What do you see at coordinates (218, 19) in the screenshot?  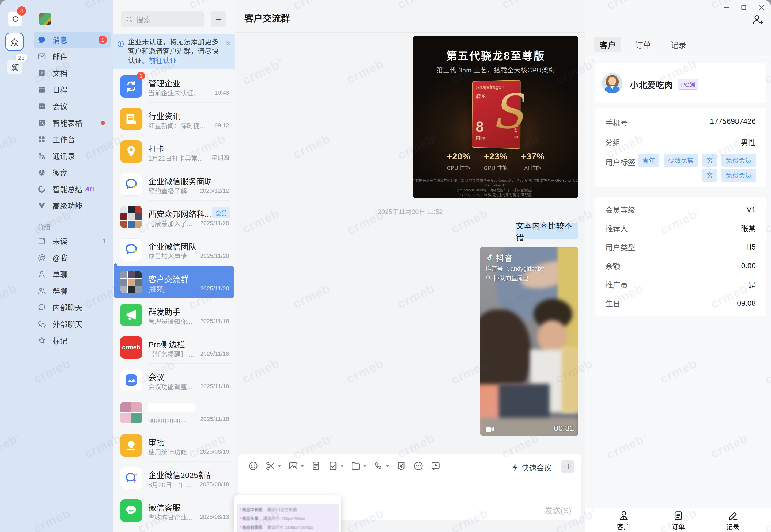 I see `add-chat-button` at bounding box center [218, 19].